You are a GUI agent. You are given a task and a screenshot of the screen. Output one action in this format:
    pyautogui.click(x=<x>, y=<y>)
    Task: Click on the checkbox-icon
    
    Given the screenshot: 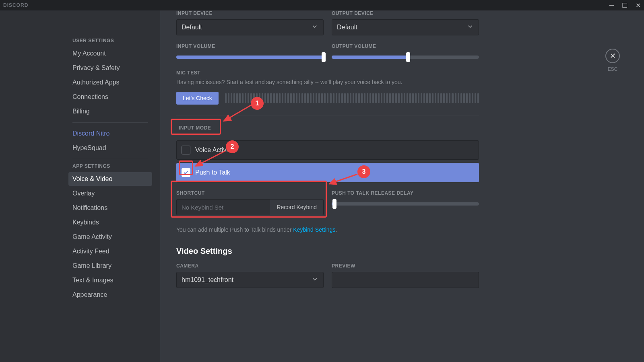 What is the action you would take?
    pyautogui.click(x=186, y=150)
    